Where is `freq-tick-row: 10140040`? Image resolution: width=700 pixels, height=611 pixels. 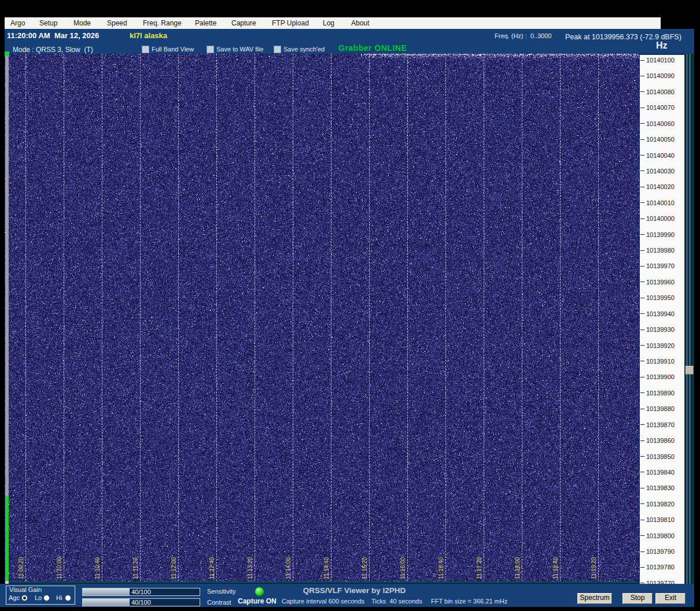 freq-tick-row: 10140040 is located at coordinates (657, 155).